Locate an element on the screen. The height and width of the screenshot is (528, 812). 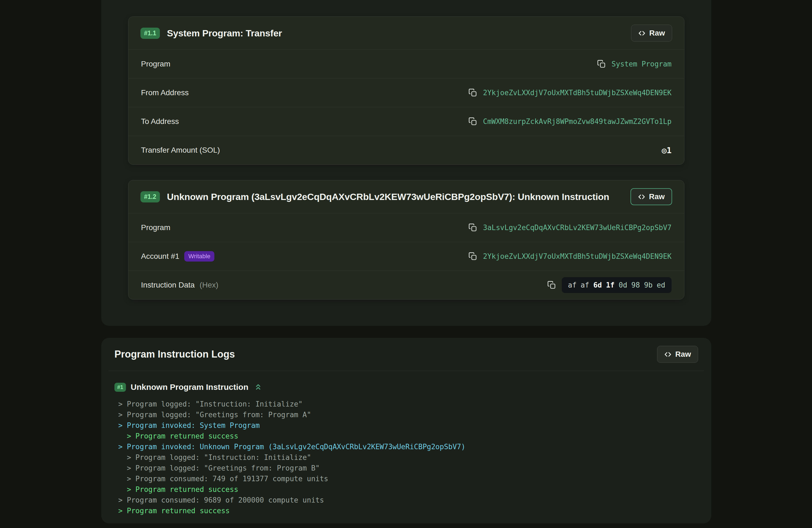
hex-byte: ed is located at coordinates (661, 285).